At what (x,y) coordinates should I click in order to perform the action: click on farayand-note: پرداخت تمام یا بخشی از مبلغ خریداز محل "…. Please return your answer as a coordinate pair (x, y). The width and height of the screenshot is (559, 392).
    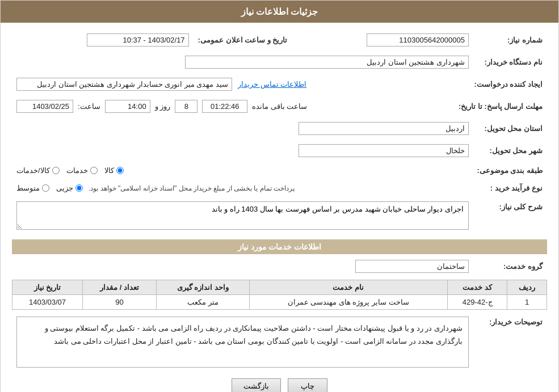
    Looking at the image, I should click on (192, 188).